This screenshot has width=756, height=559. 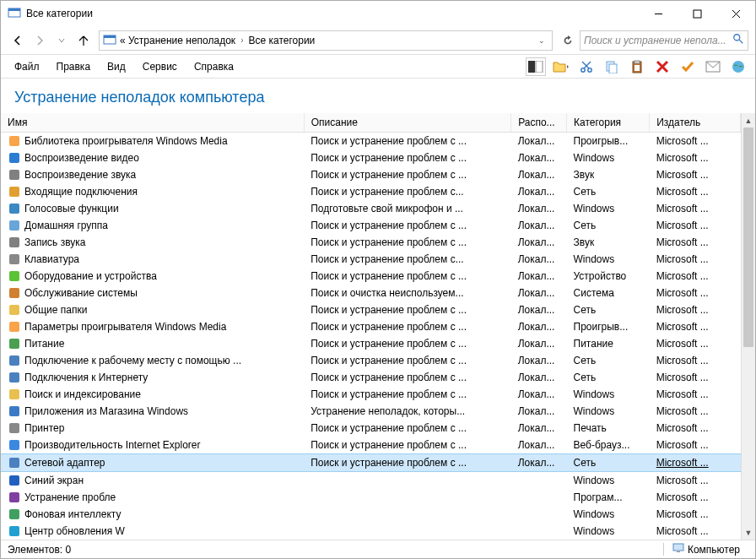 What do you see at coordinates (371, 242) in the screenshot?
I see `table-row: Запись звукаПоиск и устранение проблем с…` at bounding box center [371, 242].